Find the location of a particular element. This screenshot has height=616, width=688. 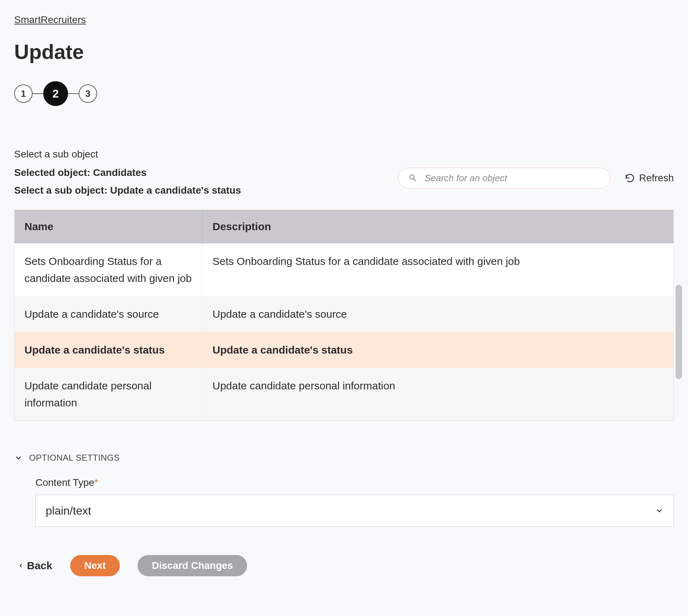

refresh-icon is located at coordinates (630, 178).